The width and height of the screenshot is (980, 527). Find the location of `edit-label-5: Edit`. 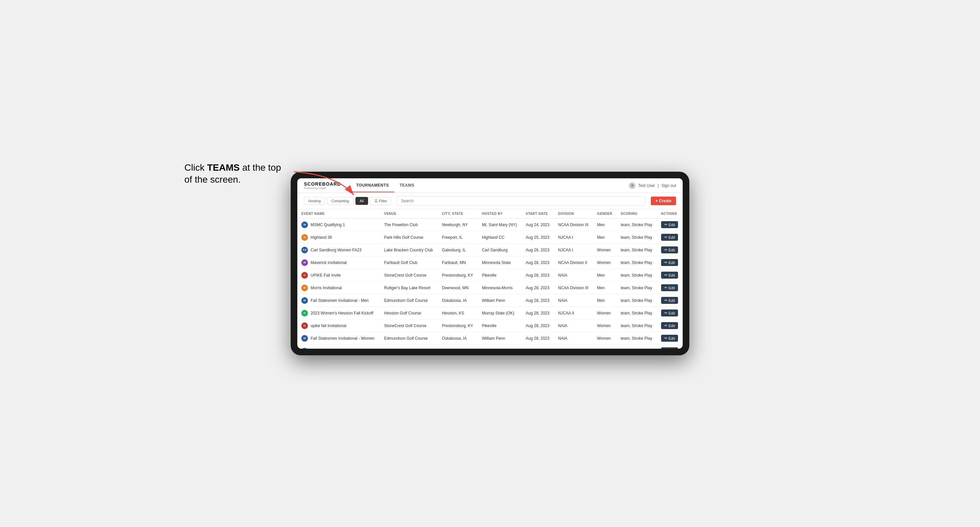

edit-label-5: Edit is located at coordinates (672, 288).